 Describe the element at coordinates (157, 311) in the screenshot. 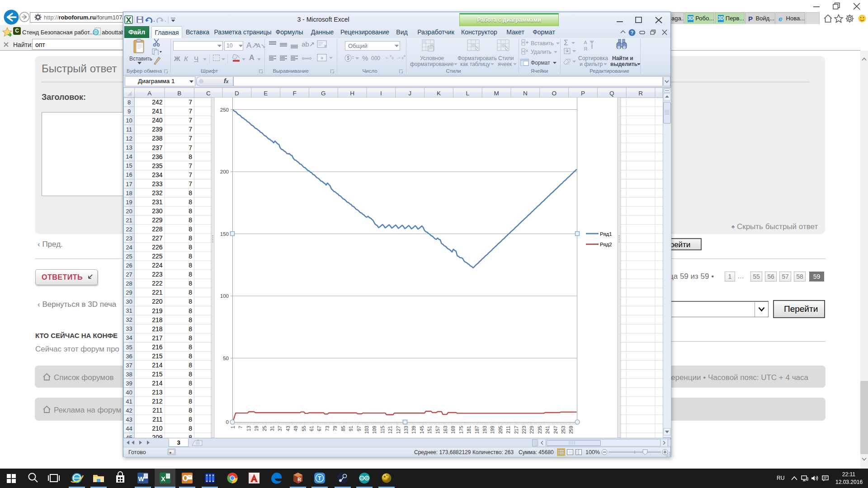

I see `svg-text: 219` at that location.